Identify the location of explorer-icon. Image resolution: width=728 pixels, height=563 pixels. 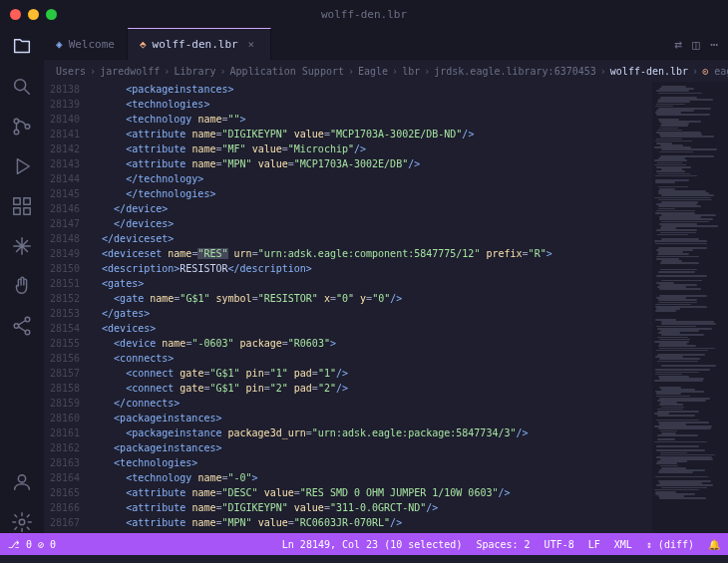
(22, 47).